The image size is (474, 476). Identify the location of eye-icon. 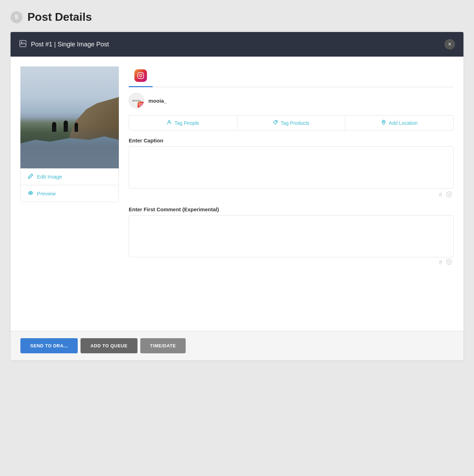
(31, 193).